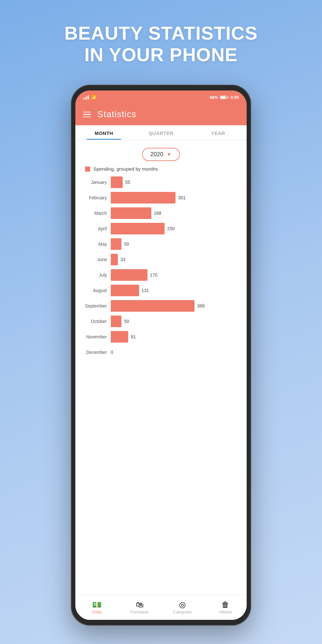  What do you see at coordinates (93, 229) in the screenshot?
I see `chart-month-label: April` at bounding box center [93, 229].